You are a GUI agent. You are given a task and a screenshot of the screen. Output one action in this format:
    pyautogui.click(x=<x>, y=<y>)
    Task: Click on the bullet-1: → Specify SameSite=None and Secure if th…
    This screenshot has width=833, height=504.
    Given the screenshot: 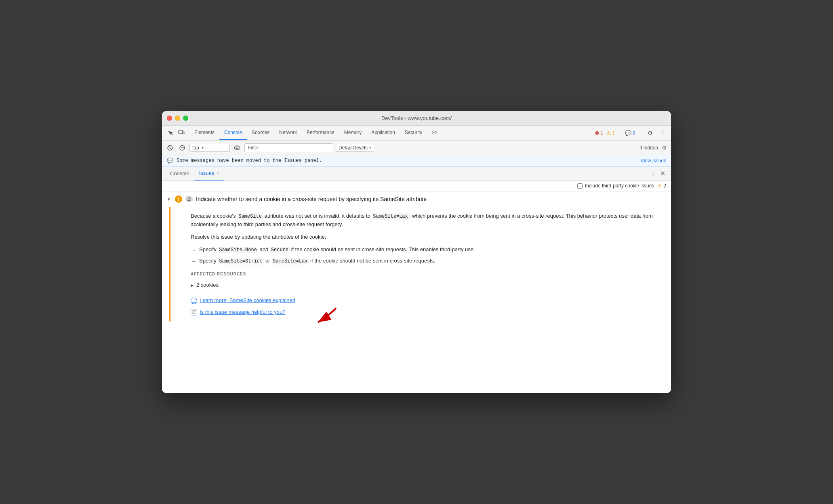 What is the action you would take?
    pyautogui.click(x=427, y=250)
    